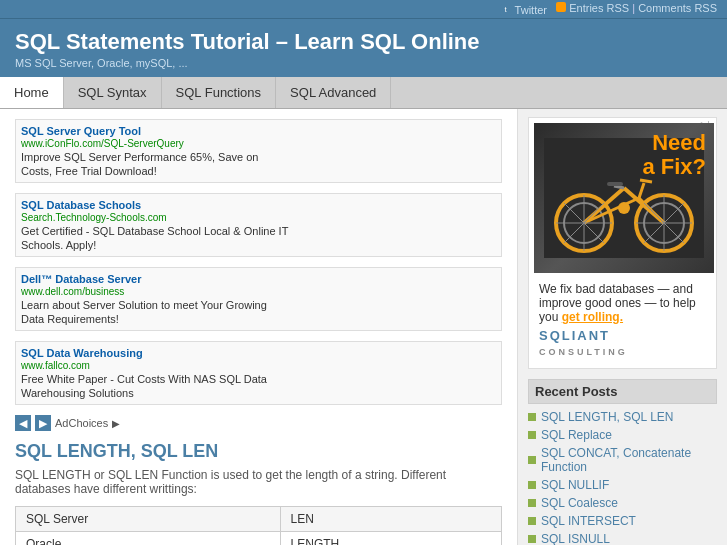 The height and width of the screenshot is (545, 727). I want to click on table-cell: Oracle, so click(148, 539).